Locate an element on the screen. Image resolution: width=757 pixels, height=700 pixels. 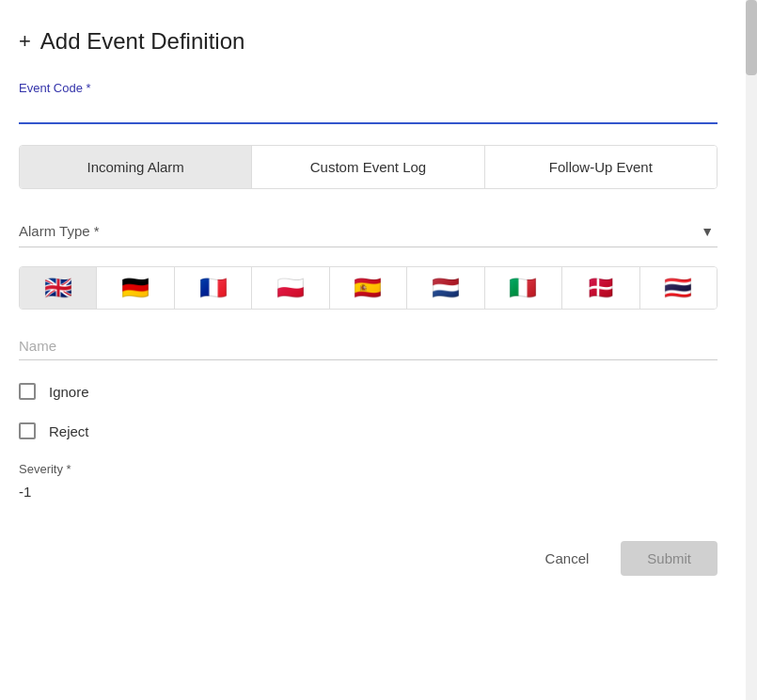
alarm-type-select: Alarm Type * Alarm Type 1 Alarm Type 2 is located at coordinates (369, 231).